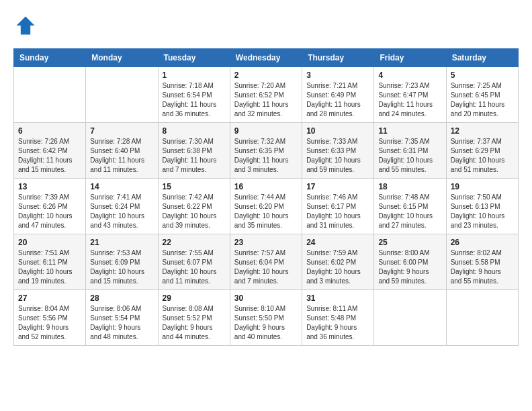  I want to click on calendar-cell: 21Sunrise: 7:53 AM Sunset: 6:09 PM Dayli…, so click(122, 262).